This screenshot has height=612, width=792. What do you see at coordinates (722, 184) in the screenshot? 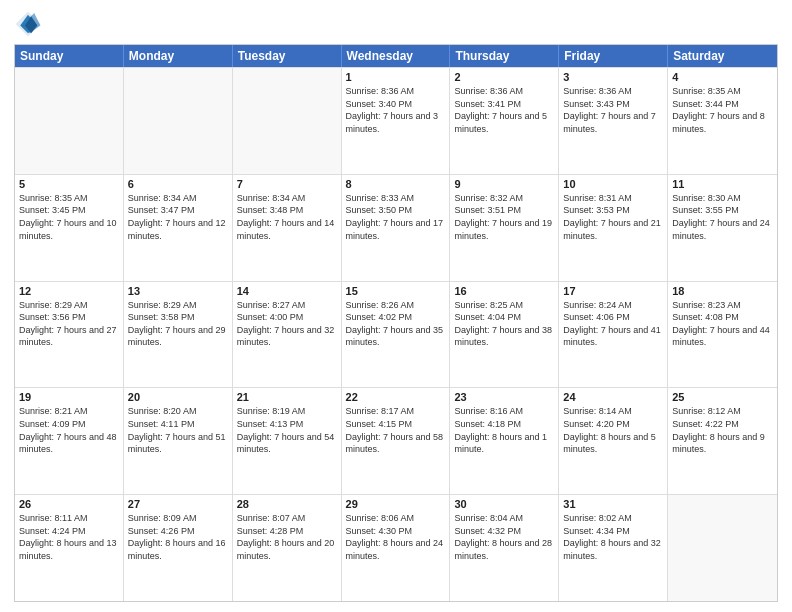
I see `day-number: 11` at bounding box center [722, 184].